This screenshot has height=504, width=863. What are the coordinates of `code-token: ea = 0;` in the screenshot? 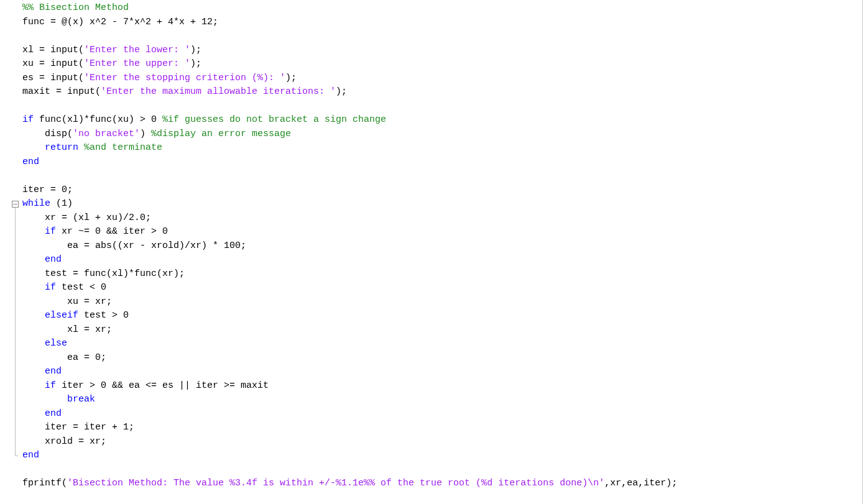 It's located at (65, 358).